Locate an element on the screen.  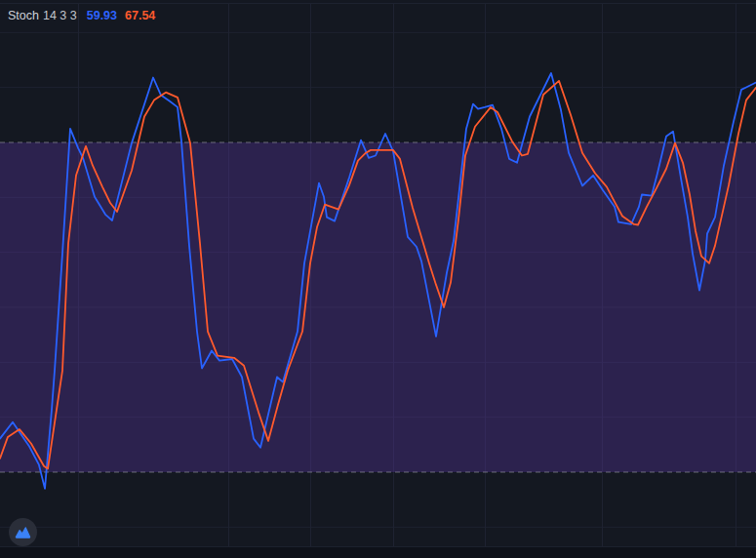
indicator-legend: Stoch14 3 359.9367.54 is located at coordinates (82, 16).